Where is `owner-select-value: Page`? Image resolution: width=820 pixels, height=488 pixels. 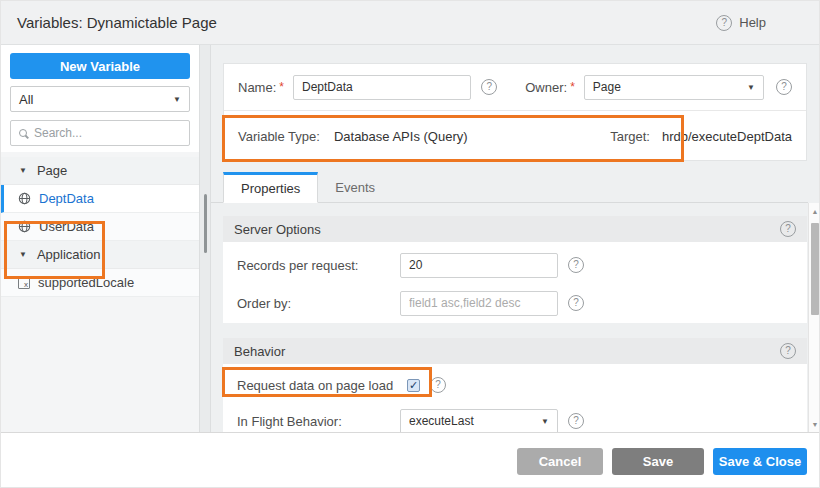
owner-select-value: Page is located at coordinates (607, 87).